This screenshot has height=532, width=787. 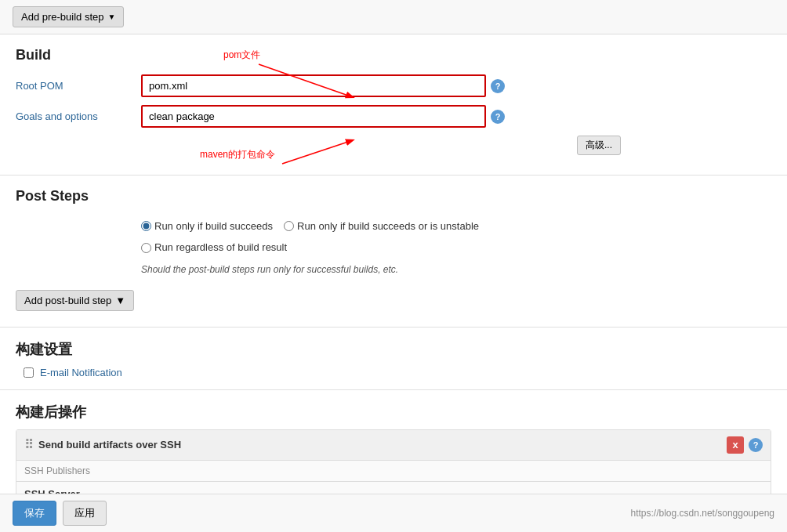 I want to click on root-pom-row: Root POM ?, so click(x=394, y=86).